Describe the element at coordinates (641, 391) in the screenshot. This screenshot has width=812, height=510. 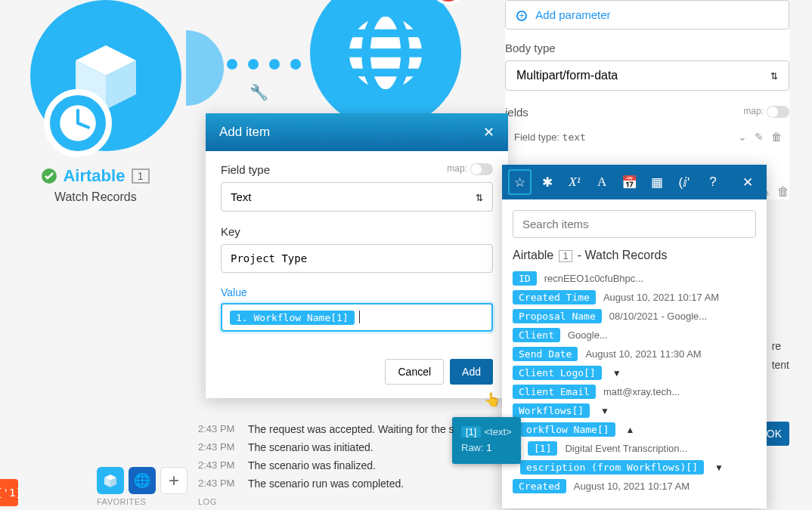
I see `field-value: matt@xray.tech...` at that location.